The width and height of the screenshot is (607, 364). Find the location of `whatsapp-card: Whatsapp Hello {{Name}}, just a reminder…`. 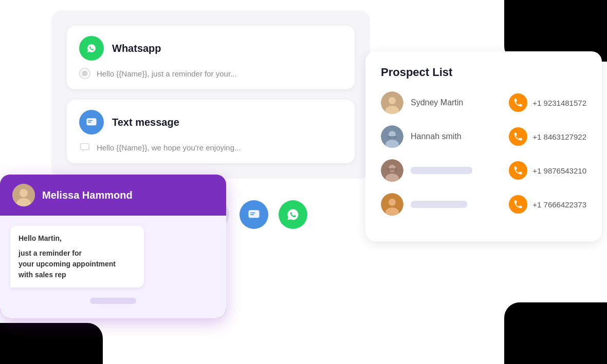

whatsapp-card: Whatsapp Hello {{Name}}, just a reminder… is located at coordinates (211, 58).